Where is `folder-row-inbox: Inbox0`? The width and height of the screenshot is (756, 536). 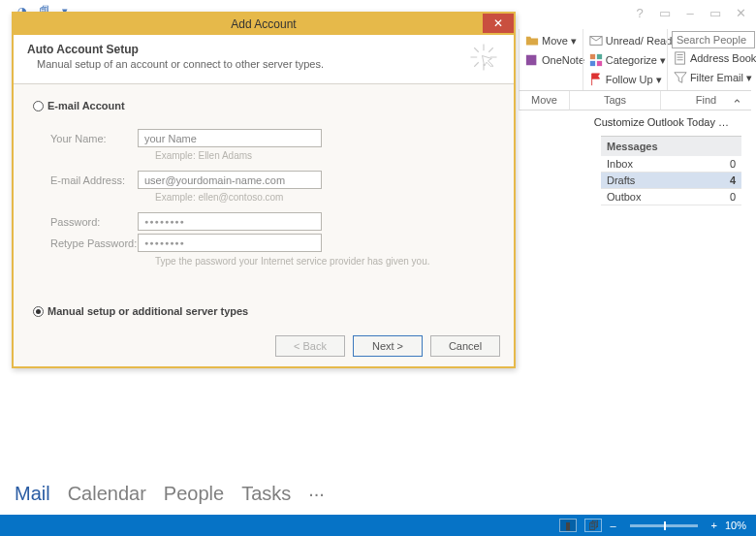 folder-row-inbox: Inbox0 is located at coordinates (671, 165).